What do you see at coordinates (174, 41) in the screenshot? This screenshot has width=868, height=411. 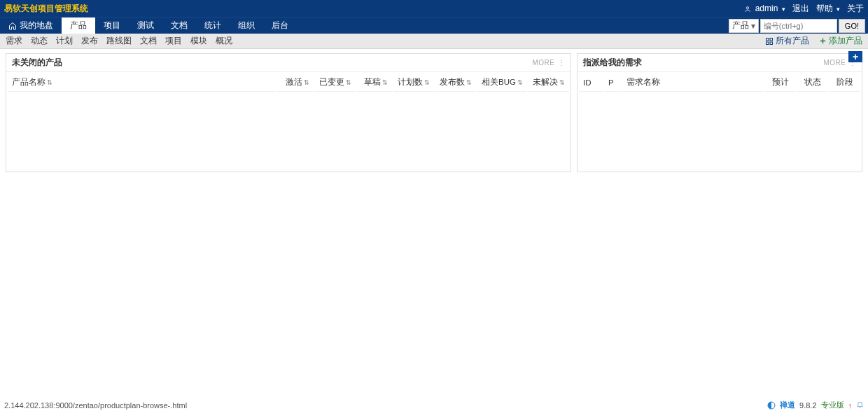 I see `subnav-project: 项目` at bounding box center [174, 41].